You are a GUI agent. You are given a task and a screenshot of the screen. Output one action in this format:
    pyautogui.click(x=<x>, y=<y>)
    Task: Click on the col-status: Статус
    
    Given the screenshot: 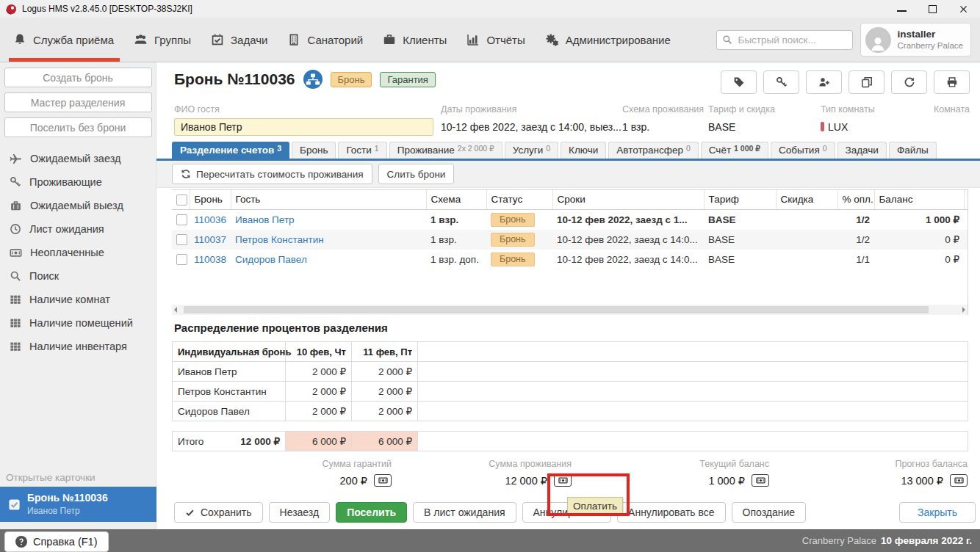 What is the action you would take?
    pyautogui.click(x=519, y=200)
    